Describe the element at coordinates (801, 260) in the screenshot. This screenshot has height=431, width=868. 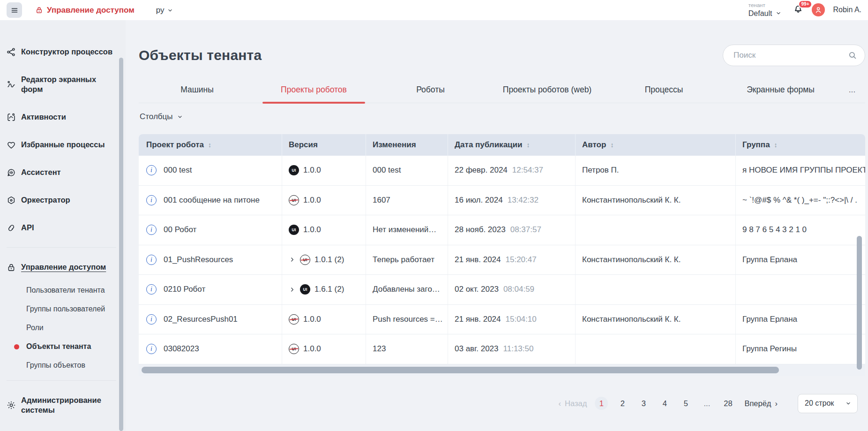
I see `group-cell: Группа Ерлана` at that location.